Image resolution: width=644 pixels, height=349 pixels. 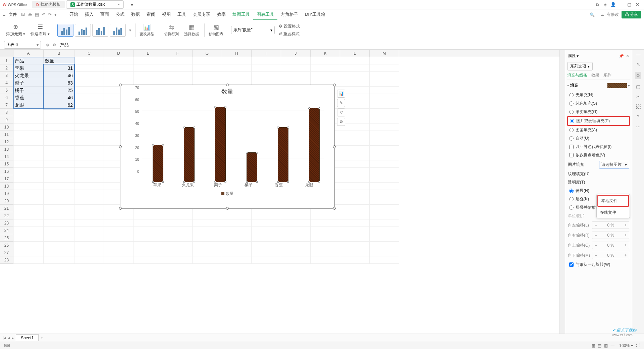 I want to click on tab-efficiency: 效率, so click(x=221, y=15).